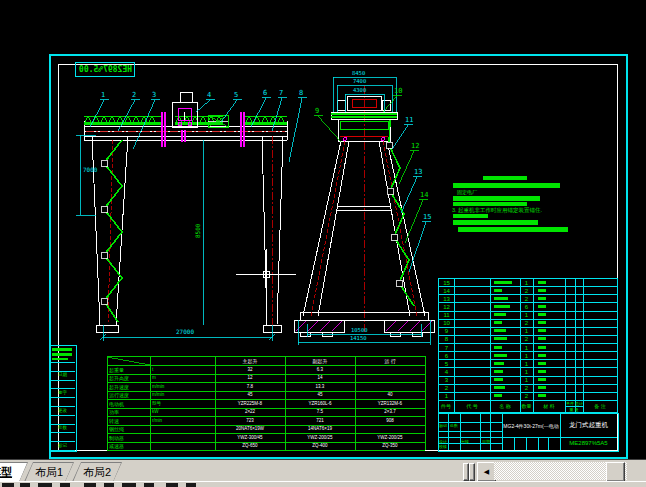 Image resolution: width=646 pixels, height=487 pixels. What do you see at coordinates (250, 438) in the screenshot?
I see `params-value: YWZ-300/45` at bounding box center [250, 438].